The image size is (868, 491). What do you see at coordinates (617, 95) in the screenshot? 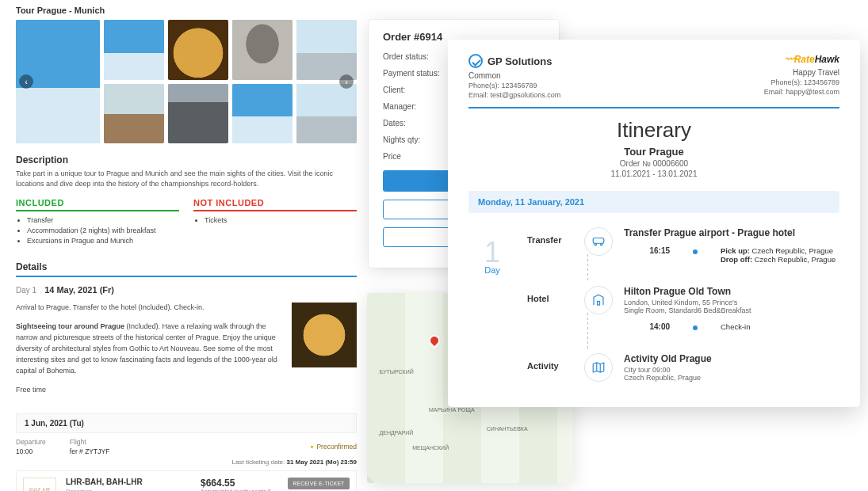
I see `supplier-email: Email: test@gpsolutions.com` at bounding box center [617, 95].